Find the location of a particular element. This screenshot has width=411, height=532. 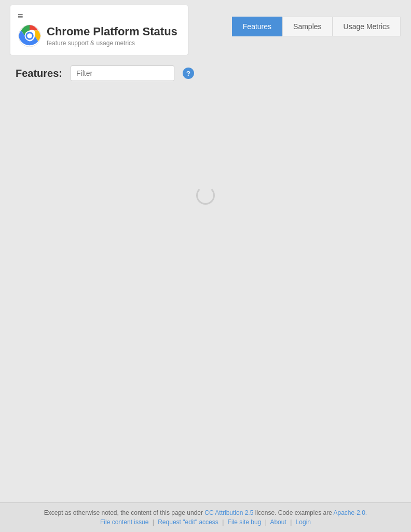

loading-spinner is located at coordinates (206, 195).